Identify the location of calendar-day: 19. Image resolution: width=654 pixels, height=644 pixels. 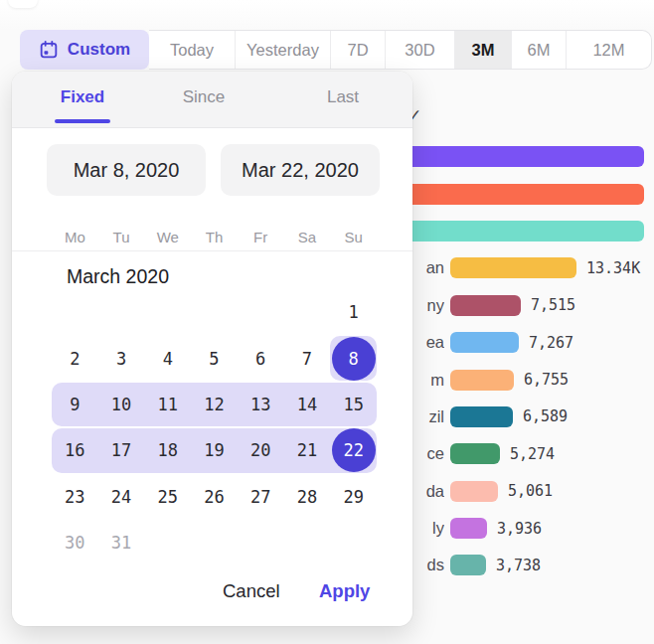
(215, 450).